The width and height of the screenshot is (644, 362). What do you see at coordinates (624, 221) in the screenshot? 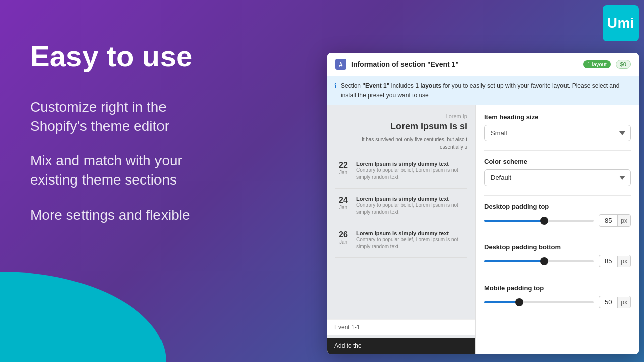
I see `desktop-padding-top-unit: px` at bounding box center [624, 221].